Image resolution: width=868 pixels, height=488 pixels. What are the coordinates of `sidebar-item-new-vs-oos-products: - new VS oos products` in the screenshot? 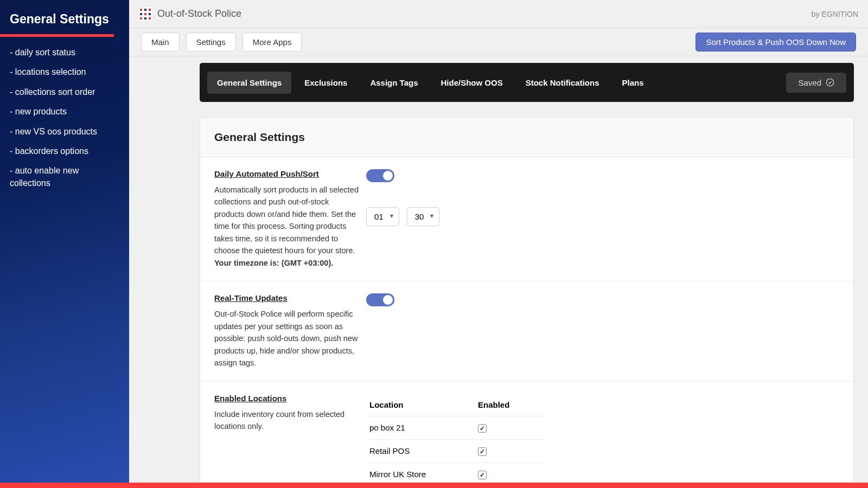 It's located at (65, 132).